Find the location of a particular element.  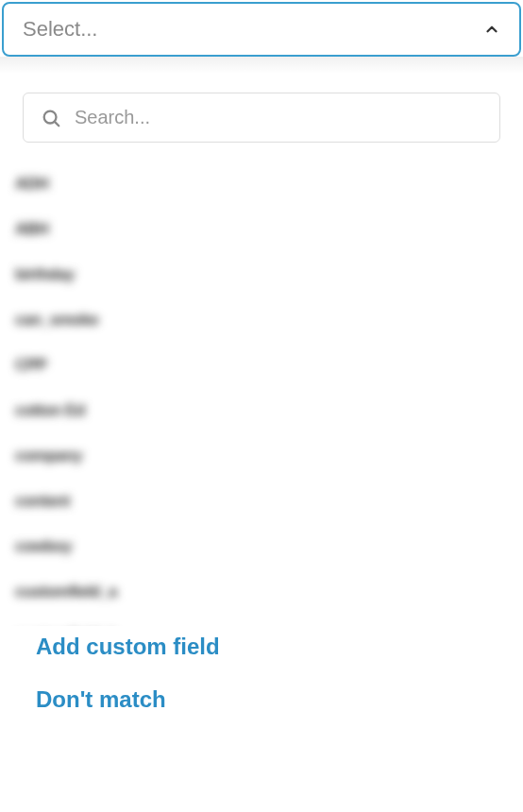

list-item: ADH is located at coordinates (258, 184).